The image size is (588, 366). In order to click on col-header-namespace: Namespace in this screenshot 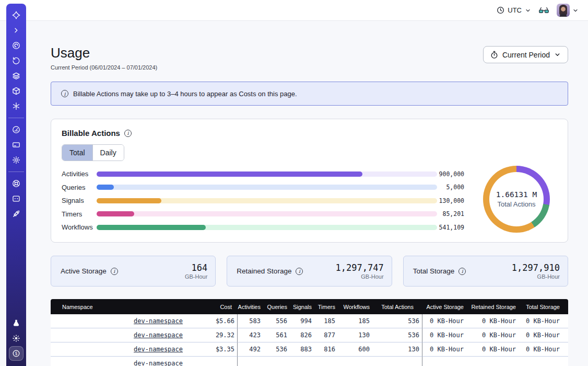, I will do `click(118, 306)`.